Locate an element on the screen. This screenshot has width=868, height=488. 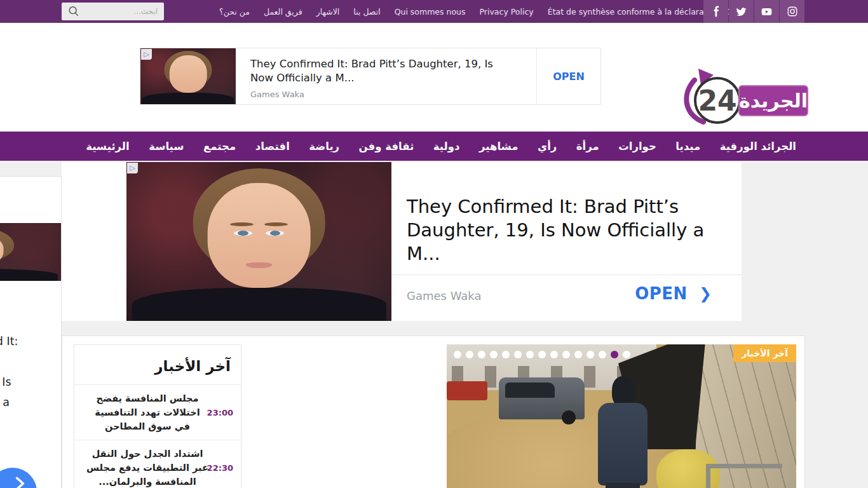
top-bar: من نحن؟ فريق العمل الاشهار اتصل بنا Qui … is located at coordinates (434, 11).